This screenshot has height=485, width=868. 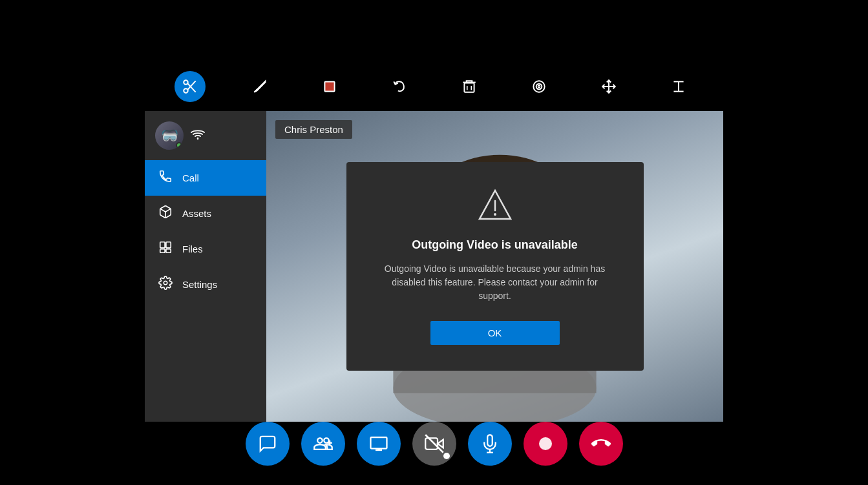 What do you see at coordinates (268, 444) in the screenshot?
I see `chat-button` at bounding box center [268, 444].